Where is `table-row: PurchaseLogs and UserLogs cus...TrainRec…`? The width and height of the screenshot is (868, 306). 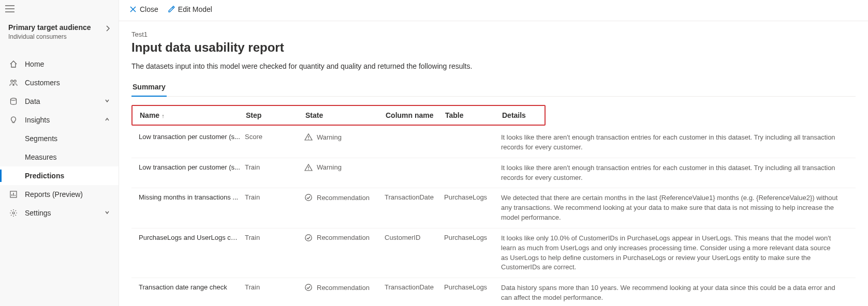
table-row: PurchaseLogs and UserLogs cus...TrainRec… is located at coordinates (494, 253).